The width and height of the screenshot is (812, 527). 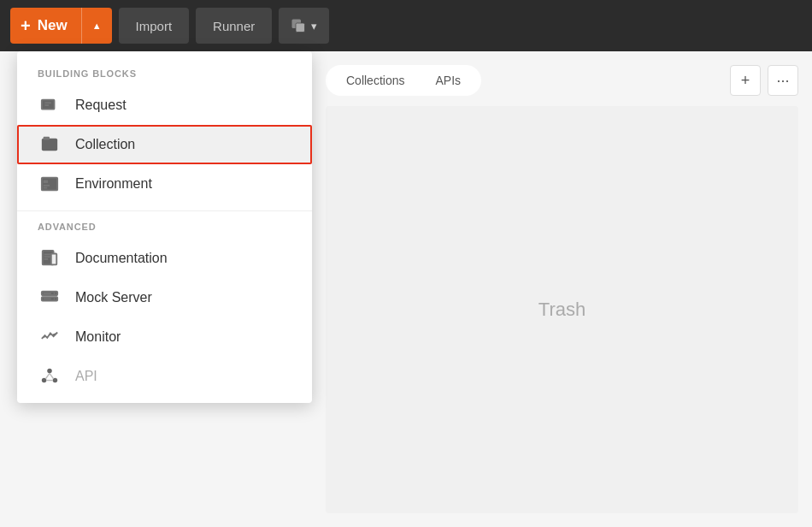 I want to click on tab-collections: Collections, so click(x=375, y=80).